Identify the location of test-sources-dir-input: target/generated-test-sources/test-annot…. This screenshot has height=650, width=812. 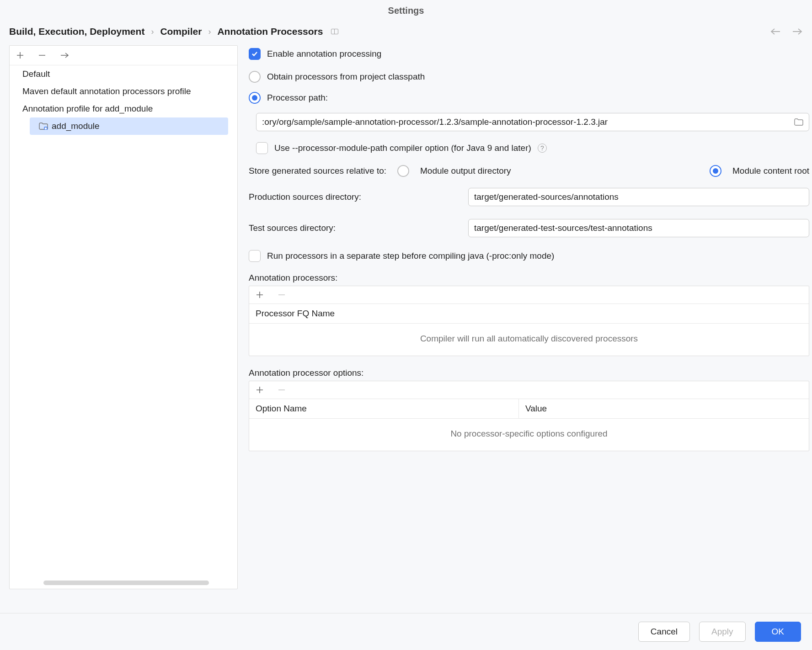
(639, 228).